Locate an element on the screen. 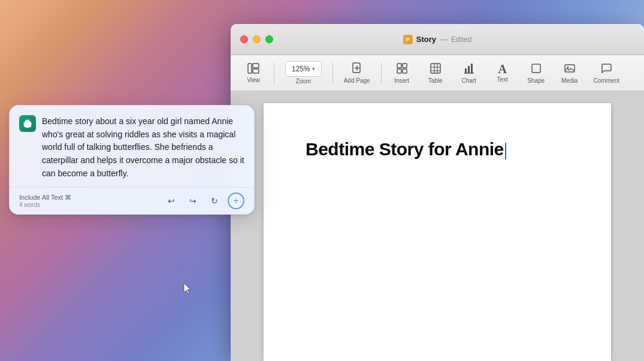 Image resolution: width=644 pixels, height=361 pixels. undo-icon: ↩ is located at coordinates (171, 201).